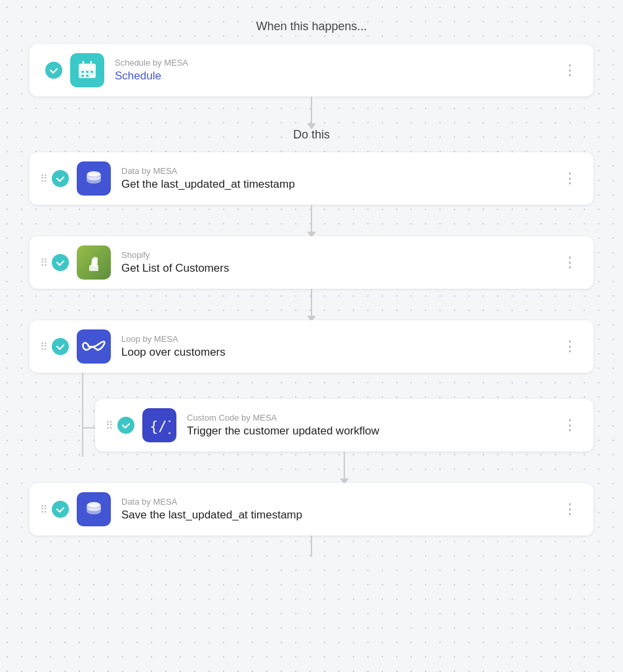 This screenshot has height=672, width=623. What do you see at coordinates (126, 425) in the screenshot?
I see `check-icon-step4` at bounding box center [126, 425].